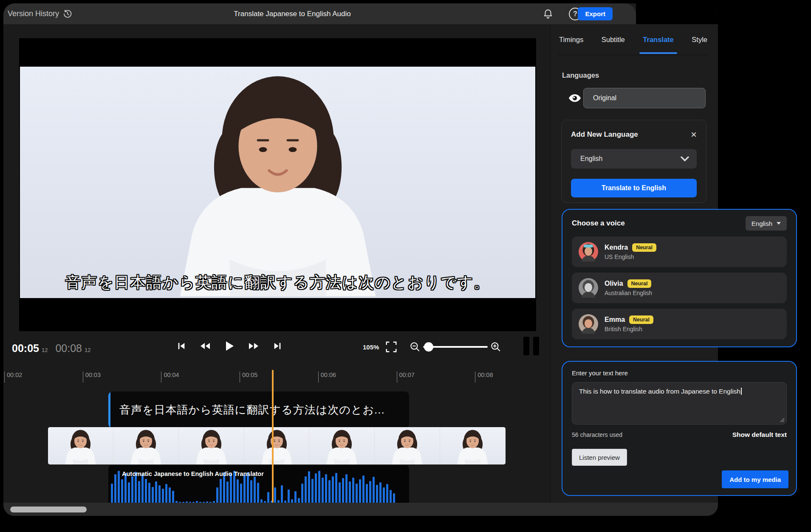 This screenshot has width=811, height=532. I want to click on version-history-label: Version History, so click(33, 14).